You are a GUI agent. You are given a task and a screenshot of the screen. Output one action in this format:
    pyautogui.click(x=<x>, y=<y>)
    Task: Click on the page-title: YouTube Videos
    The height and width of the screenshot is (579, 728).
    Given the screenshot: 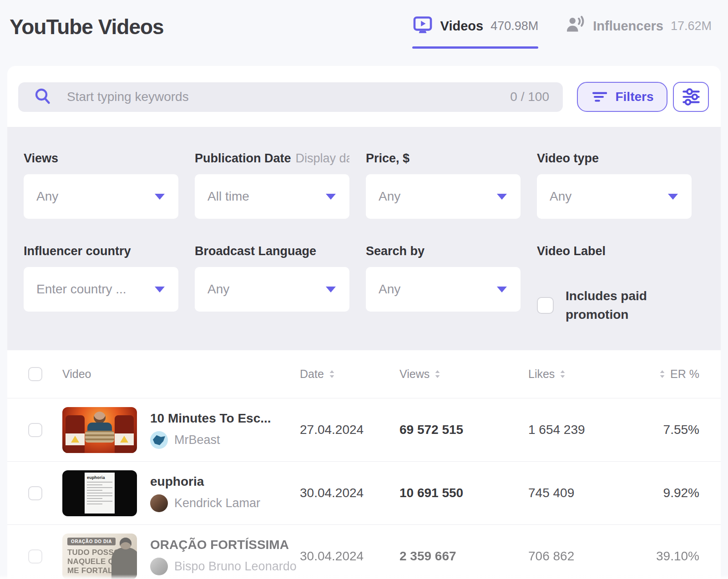 What is the action you would take?
    pyautogui.click(x=86, y=25)
    